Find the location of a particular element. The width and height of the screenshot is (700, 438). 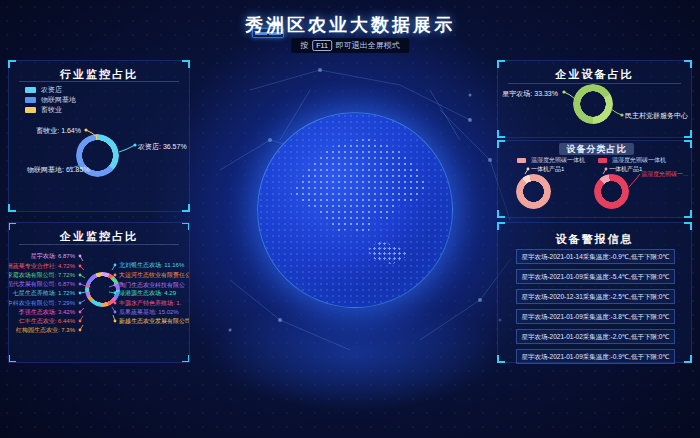

callout-iot-base: 物联网基地: 61.85% is located at coordinates (58, 170).